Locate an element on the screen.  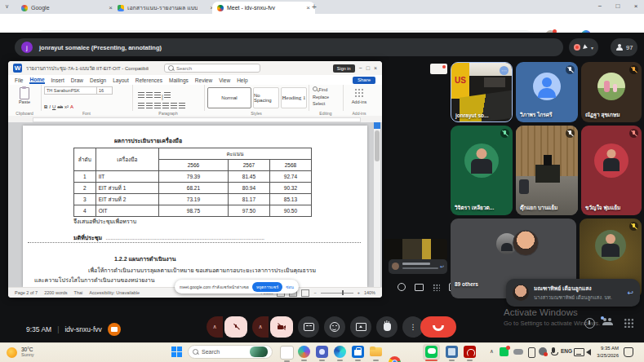
style-heading1: Heading 1 is located at coordinates (294, 98).